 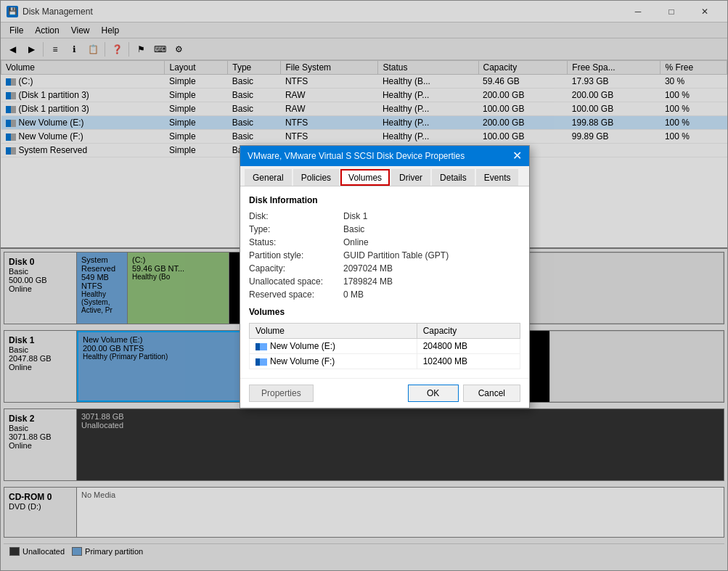 What do you see at coordinates (41, 366) in the screenshot?
I see `disk1-label: Disk 1 Basic 2047.88 GB Online` at bounding box center [41, 366].